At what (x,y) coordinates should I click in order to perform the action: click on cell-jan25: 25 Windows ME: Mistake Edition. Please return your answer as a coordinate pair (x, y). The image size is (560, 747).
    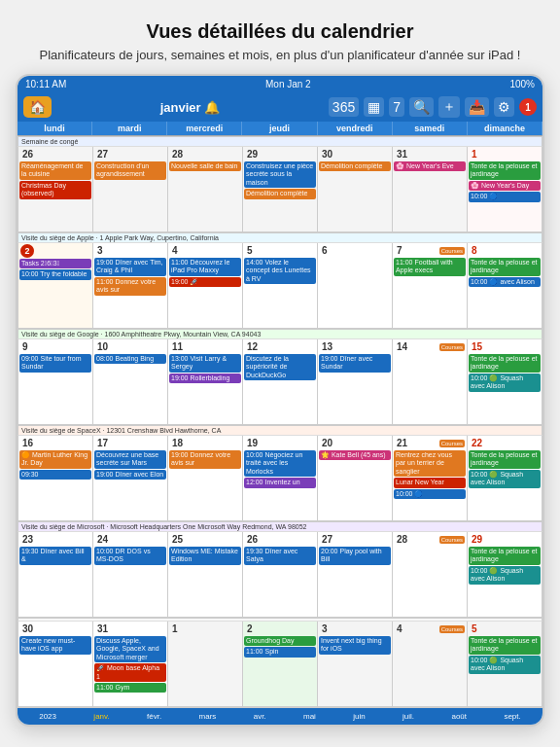
    Looking at the image, I should click on (206, 575).